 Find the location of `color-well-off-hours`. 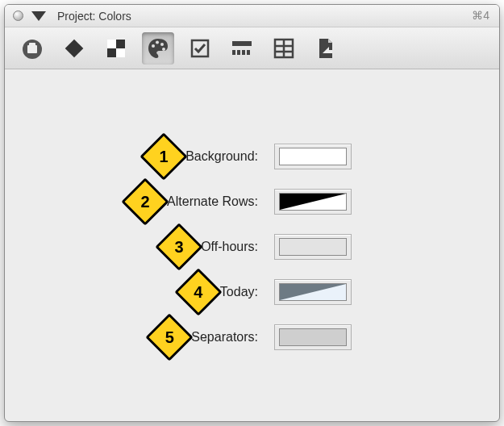

color-well-off-hours is located at coordinates (313, 247).